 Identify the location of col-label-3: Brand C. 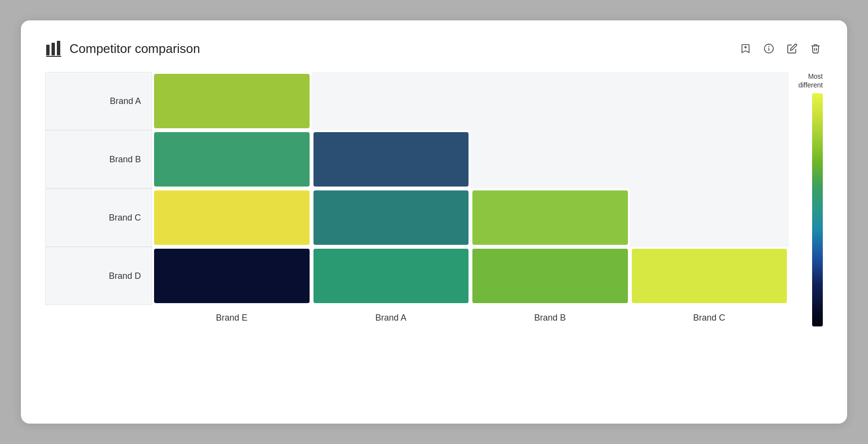
(710, 318).